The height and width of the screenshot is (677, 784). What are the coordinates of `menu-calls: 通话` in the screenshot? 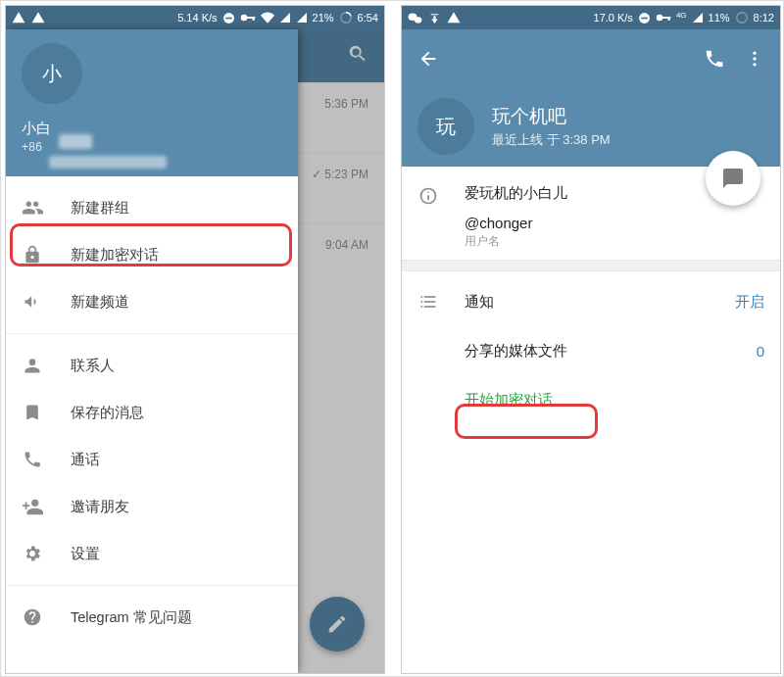 It's located at (152, 459).